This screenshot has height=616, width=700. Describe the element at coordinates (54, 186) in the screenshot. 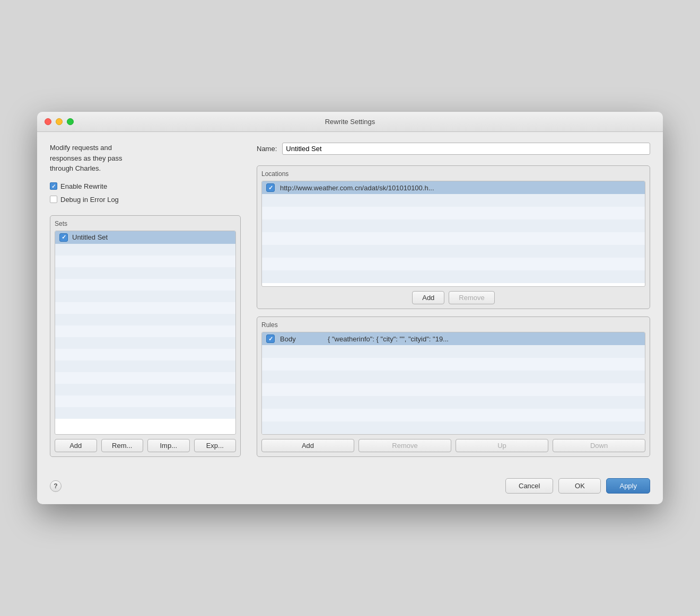

I see `enable-rewrite-checkbox` at that location.